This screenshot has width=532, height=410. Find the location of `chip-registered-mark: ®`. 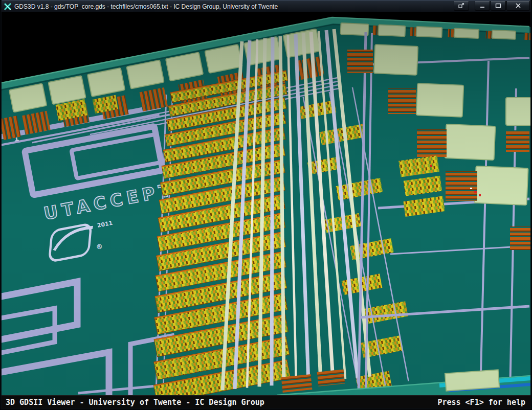

chip-registered-mark: ® is located at coordinates (100, 246).